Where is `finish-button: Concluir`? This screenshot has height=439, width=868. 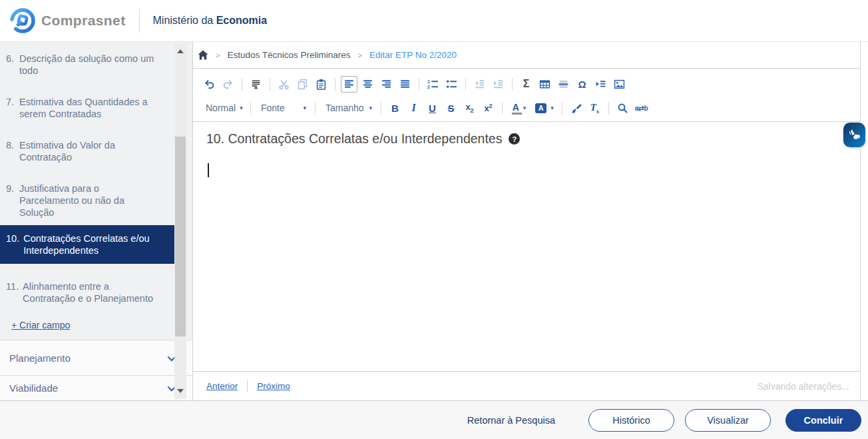 finish-button: Concluir is located at coordinates (823, 420).